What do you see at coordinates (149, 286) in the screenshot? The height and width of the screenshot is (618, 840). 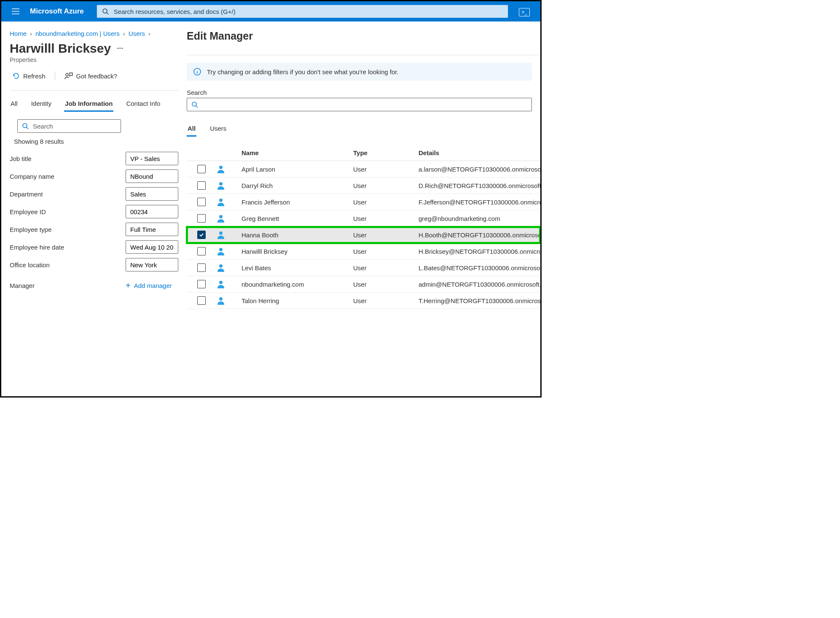 I see `add-manager-button: +Add manager` at bounding box center [149, 286].